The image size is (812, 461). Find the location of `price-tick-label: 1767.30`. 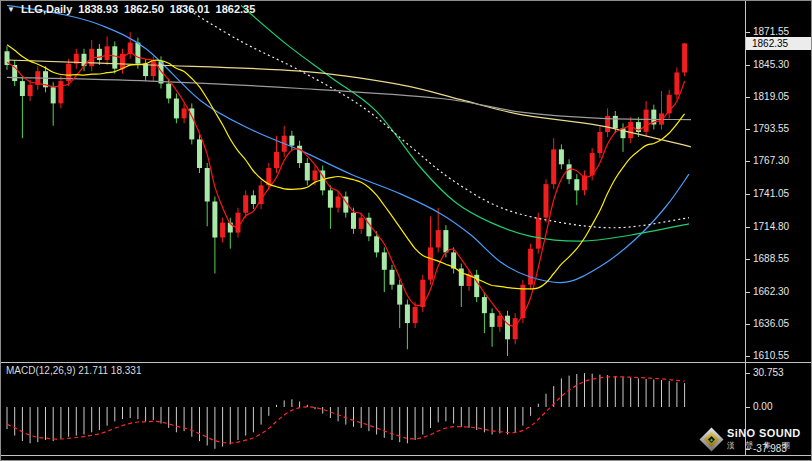

price-tick-label: 1767.30 is located at coordinates (771, 160).